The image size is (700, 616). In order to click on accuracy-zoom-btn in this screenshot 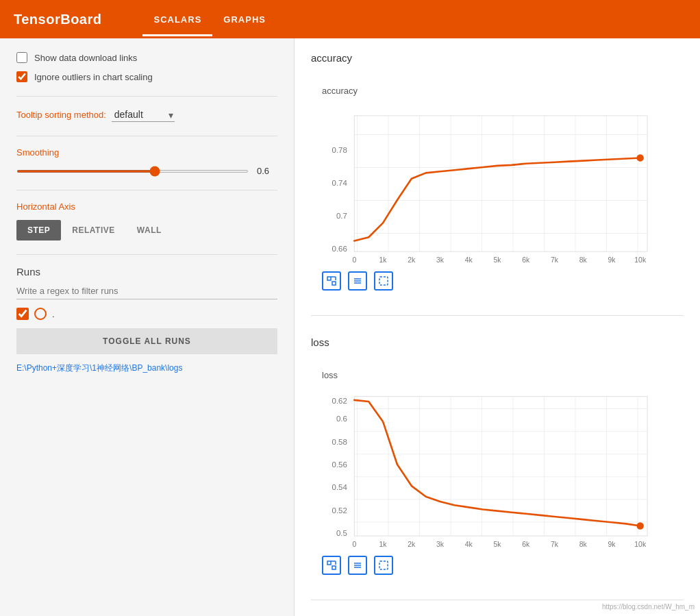, I will do `click(384, 281)`.